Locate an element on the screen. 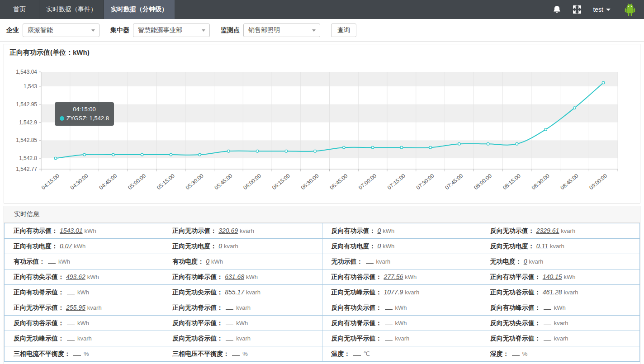  svg-text: 07:45:00 is located at coordinates (454, 182).